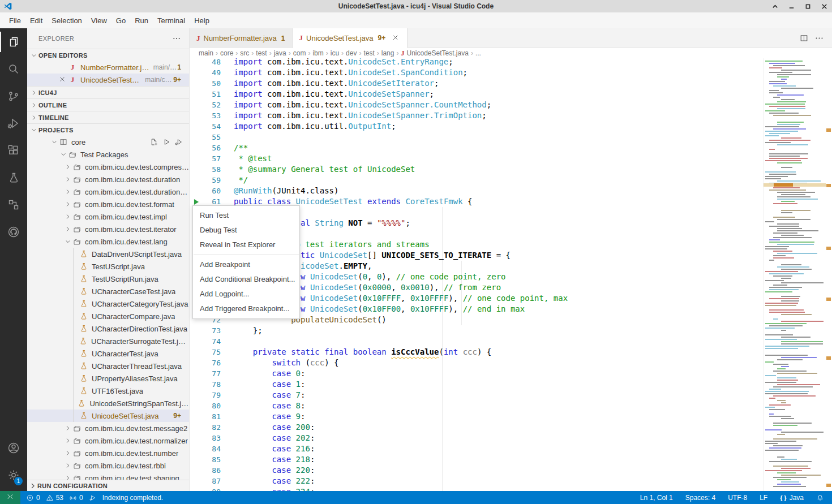 The width and height of the screenshot is (832, 504). What do you see at coordinates (93, 498) in the screenshot?
I see `status-debug-status` at bounding box center [93, 498].